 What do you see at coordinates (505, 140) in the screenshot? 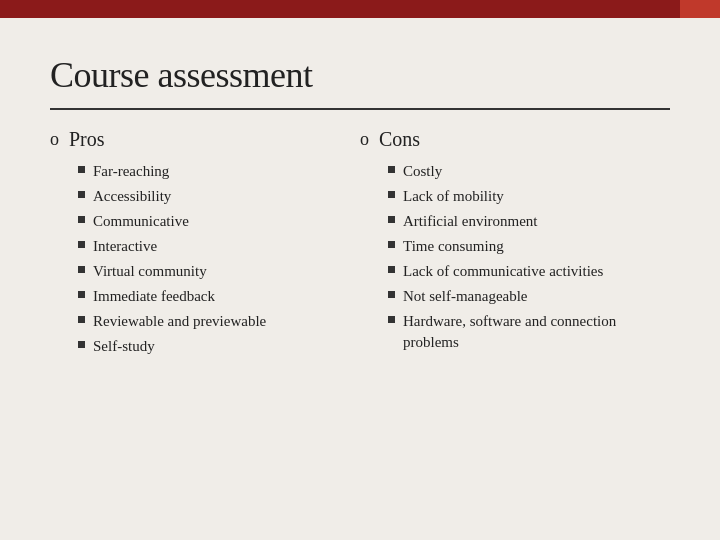
I see `cons-header: o Cons` at bounding box center [505, 140].